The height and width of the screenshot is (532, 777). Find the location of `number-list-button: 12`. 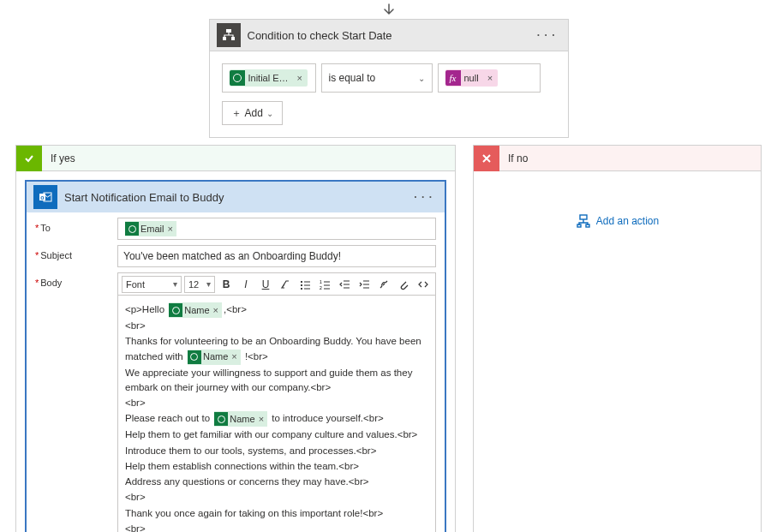

number-list-button: 12 is located at coordinates (325, 284).